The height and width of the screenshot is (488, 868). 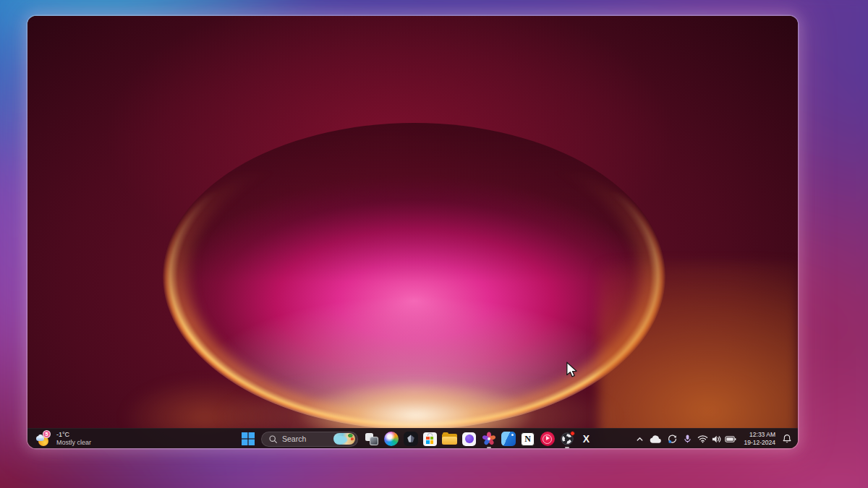 What do you see at coordinates (469, 438) in the screenshot?
I see `taskbar-app-loop` at bounding box center [469, 438].